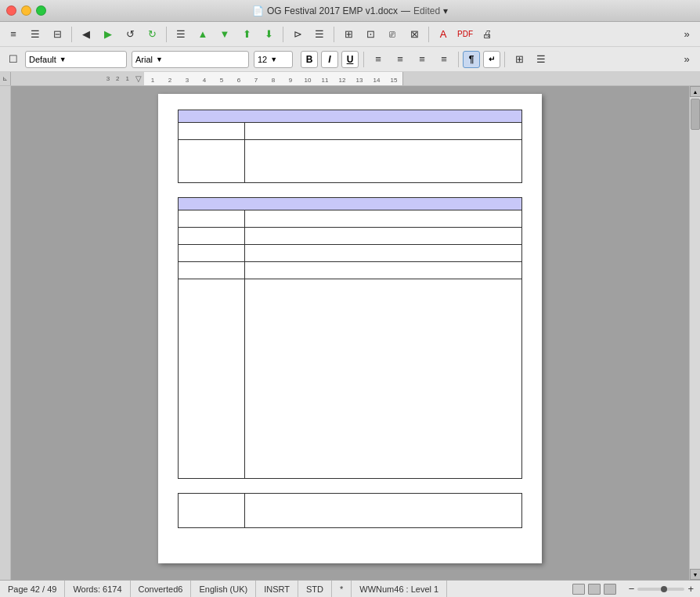 The image size is (700, 597). Describe the element at coordinates (443, 34) in the screenshot. I see `fontcolor-icon: A` at that location.